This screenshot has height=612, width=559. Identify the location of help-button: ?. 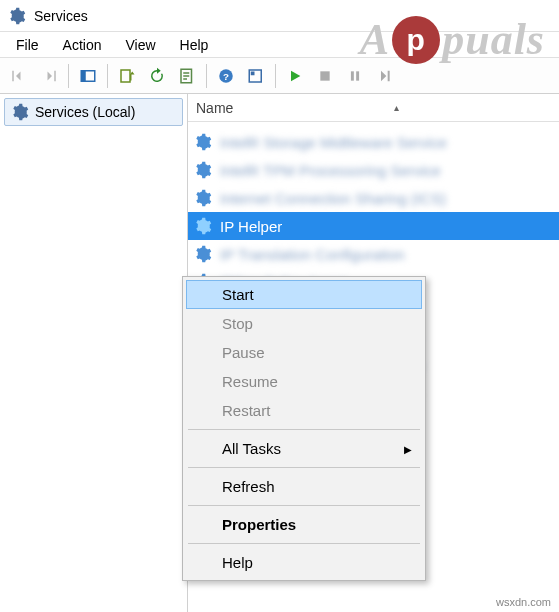
(226, 76).